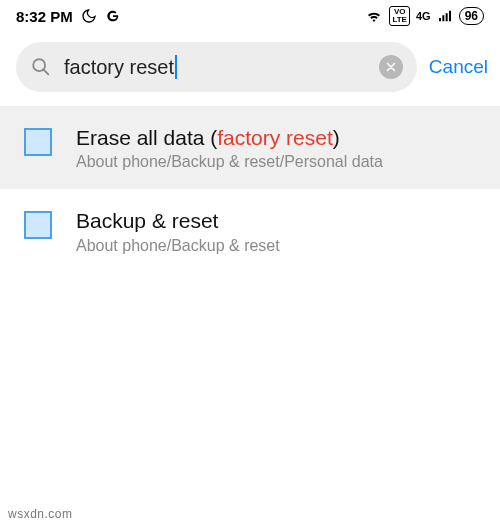  What do you see at coordinates (280, 230) in the screenshot?
I see `result-text-block: Backup & reset About phone/Backup & rese…` at bounding box center [280, 230].